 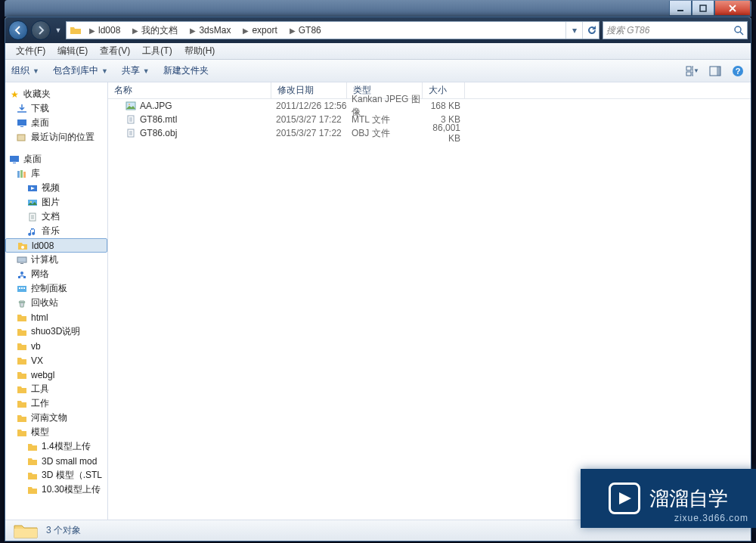 I want to click on tree-item-vb: vb, so click(x=56, y=346).